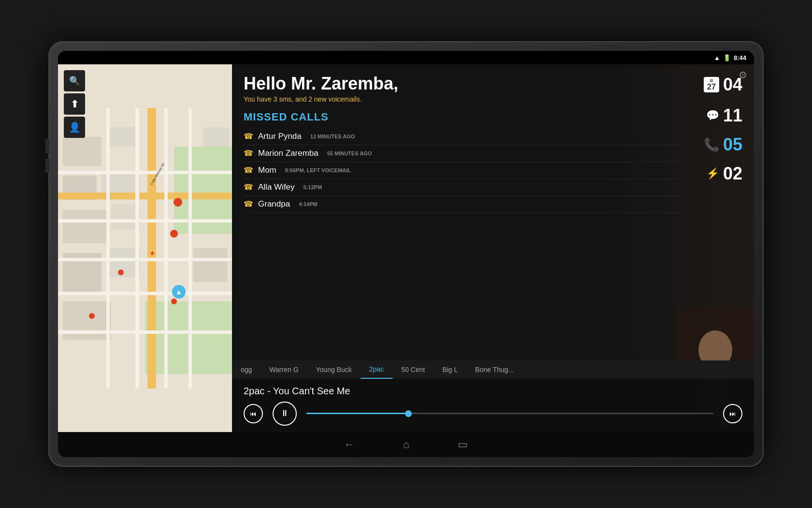 The image size is (812, 508). What do you see at coordinates (493, 405) in the screenshot?
I see `music-player: 2pac - You Can't See Me ⏮ ⏸ ⏭` at bounding box center [493, 405].